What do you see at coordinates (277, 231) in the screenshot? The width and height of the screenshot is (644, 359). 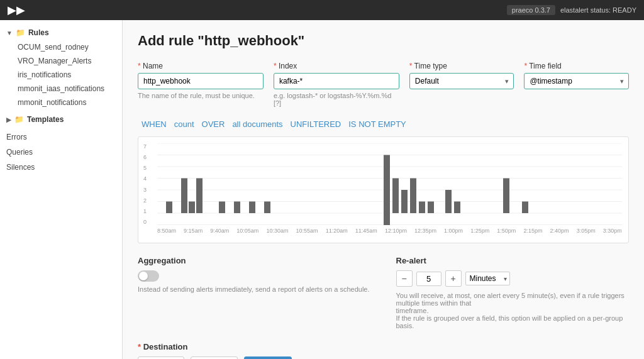 I see `x-label-4: 10:30am` at bounding box center [277, 231].